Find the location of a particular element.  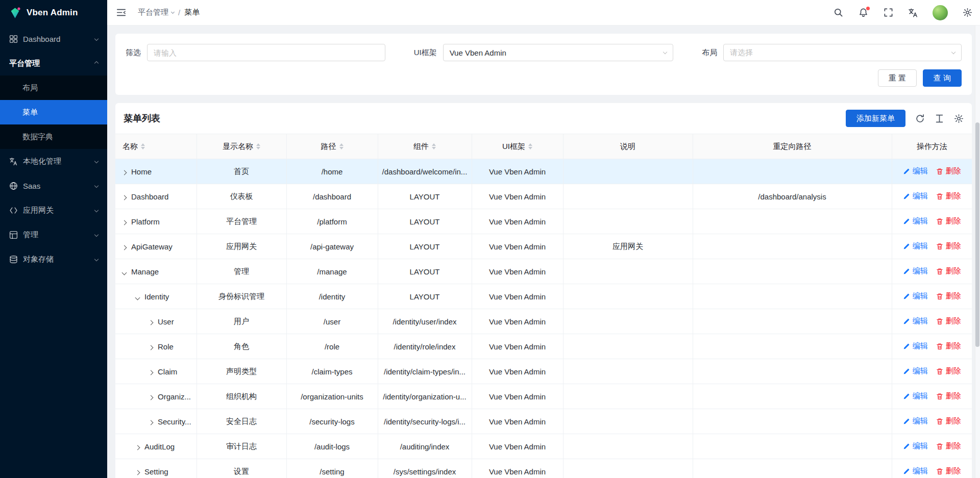

page-scrollbar-thumb is located at coordinates (977, 235).